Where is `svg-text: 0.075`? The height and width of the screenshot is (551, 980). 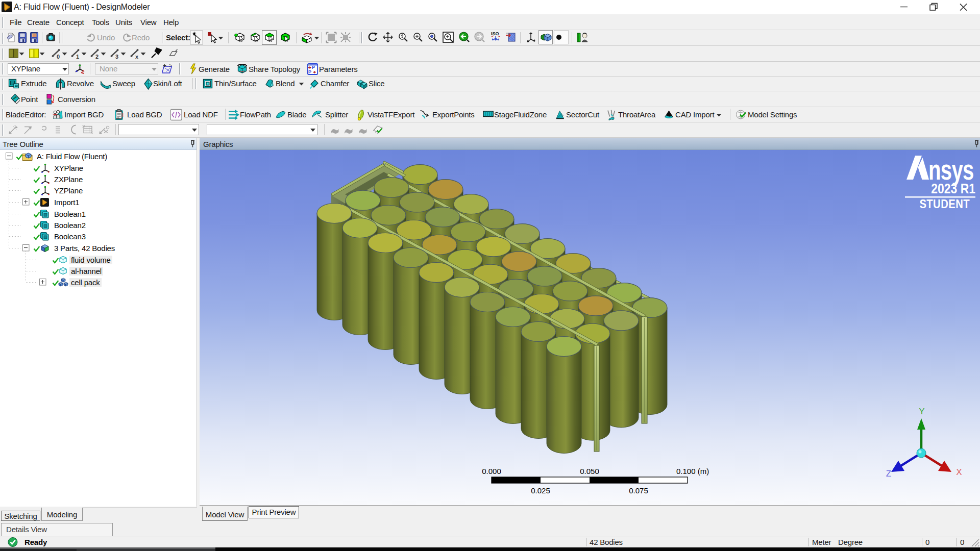
svg-text: 0.075 is located at coordinates (639, 491).